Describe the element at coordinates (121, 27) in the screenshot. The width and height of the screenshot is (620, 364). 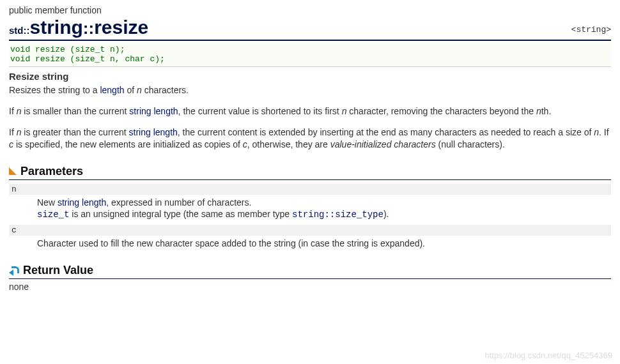
I see `title-function: resize` at that location.